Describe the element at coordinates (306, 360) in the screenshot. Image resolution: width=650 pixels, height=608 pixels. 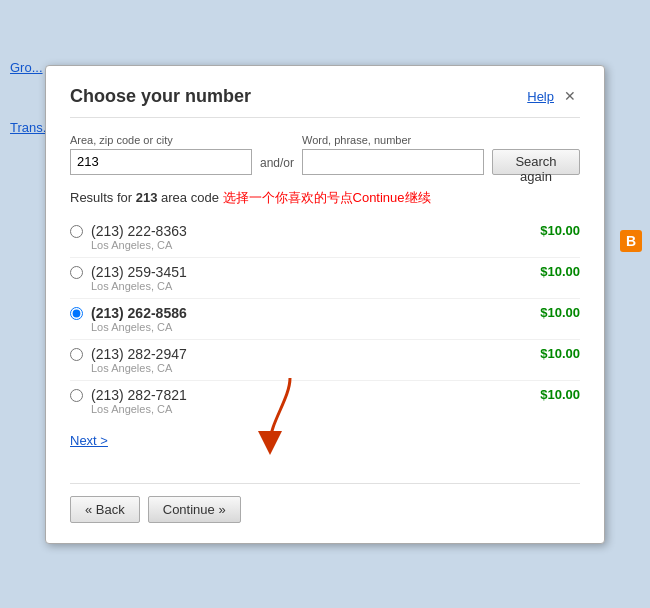
I see `number-details-4: (213) 282-2947 Los Angeles, CA` at that location.